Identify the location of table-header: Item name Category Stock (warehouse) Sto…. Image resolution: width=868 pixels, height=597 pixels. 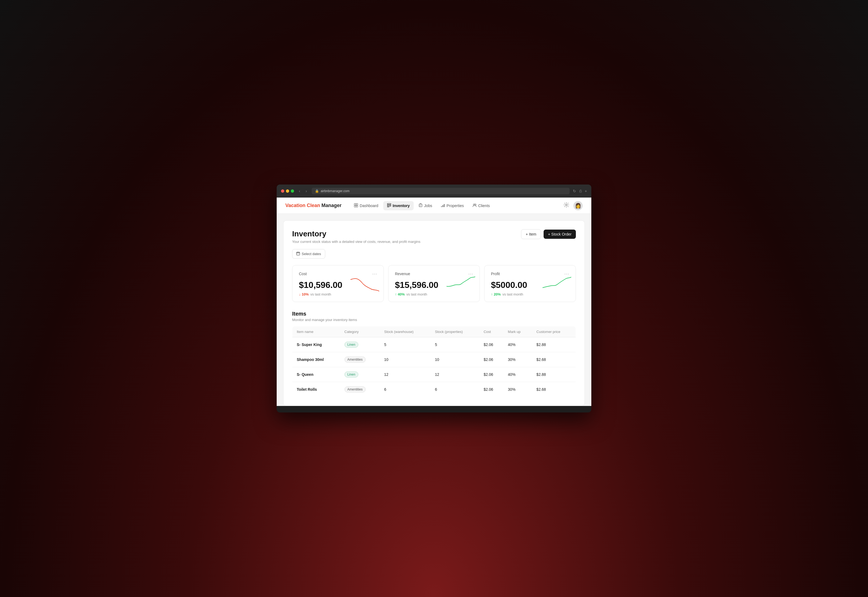
(434, 331).